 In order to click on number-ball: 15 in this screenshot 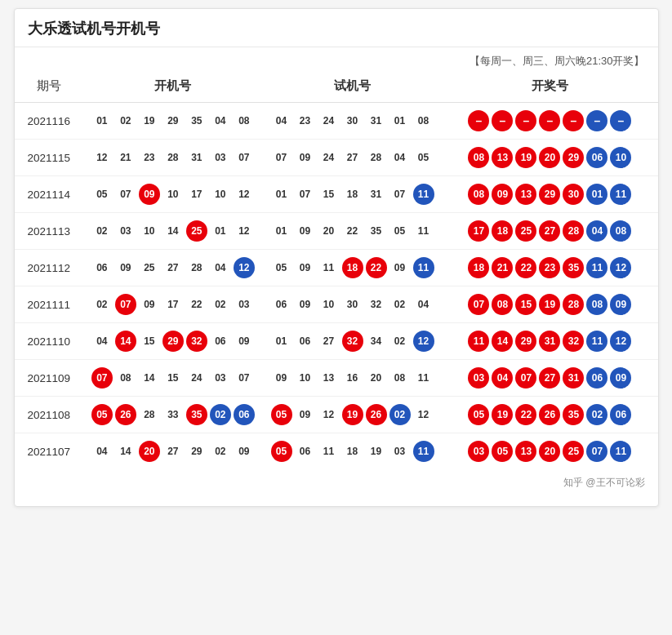, I will do `click(149, 341)`.